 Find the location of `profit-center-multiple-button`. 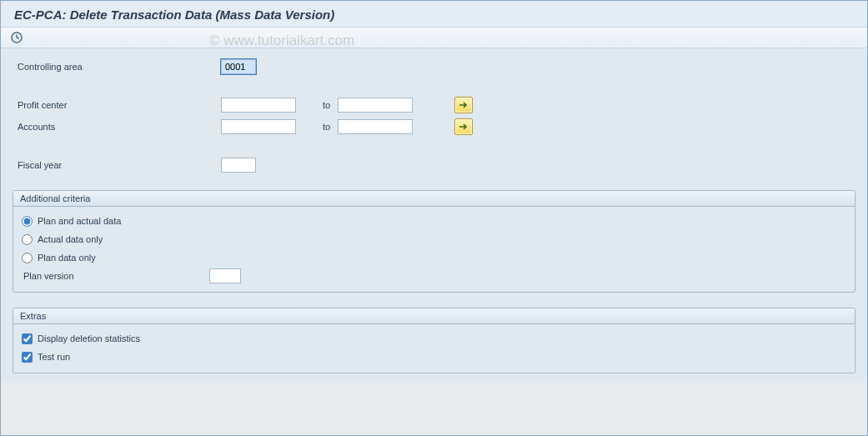

profit-center-multiple-button is located at coordinates (464, 105).